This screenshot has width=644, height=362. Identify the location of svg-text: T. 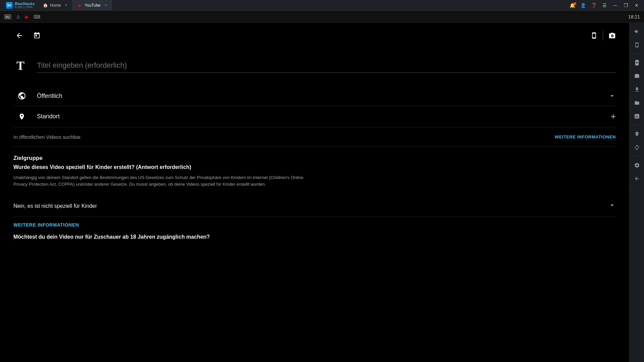
(20, 66).